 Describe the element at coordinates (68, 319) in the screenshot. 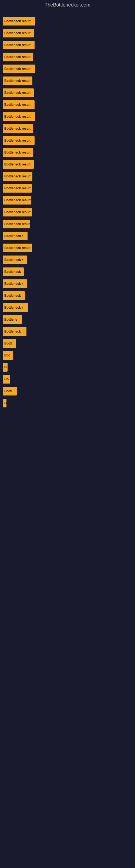

I see `bar-row: Bottlene` at that location.